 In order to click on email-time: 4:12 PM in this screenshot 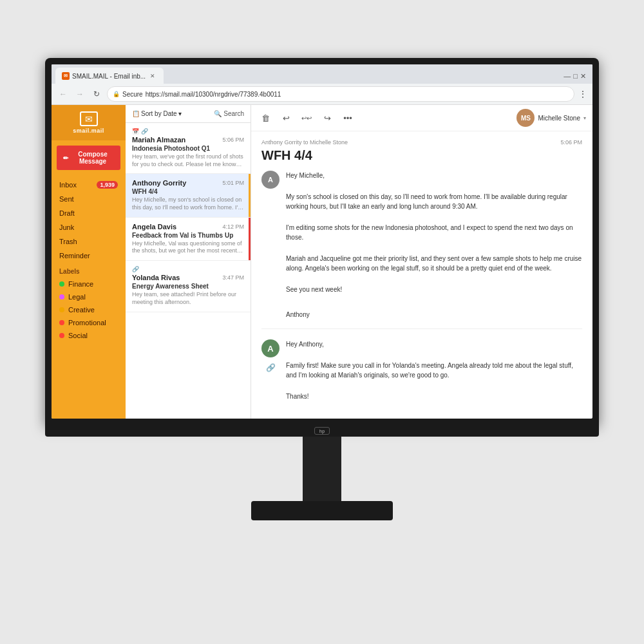, I will do `click(233, 227)`.